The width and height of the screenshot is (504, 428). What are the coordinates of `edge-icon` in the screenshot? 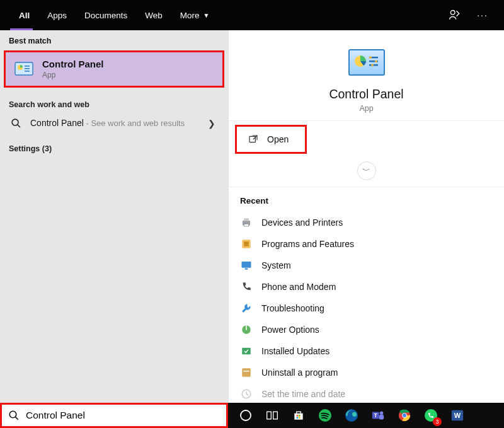 It's located at (352, 415).